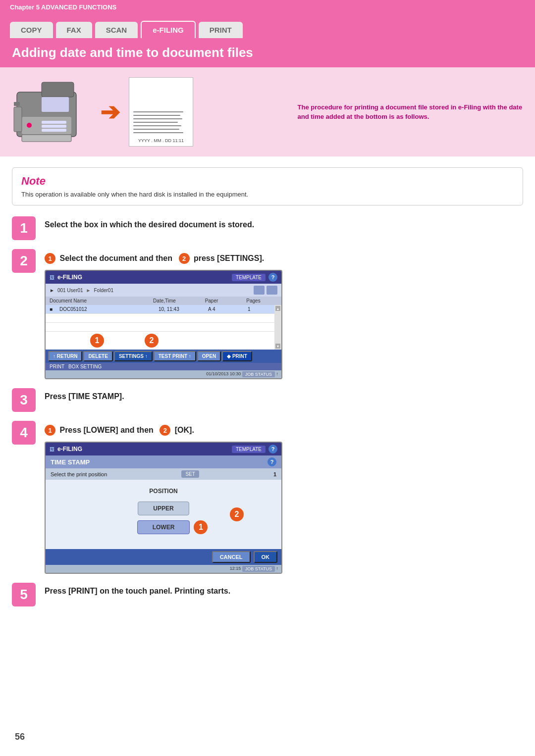  I want to click on ts-sub-header: Select the print position SET 1, so click(163, 474).